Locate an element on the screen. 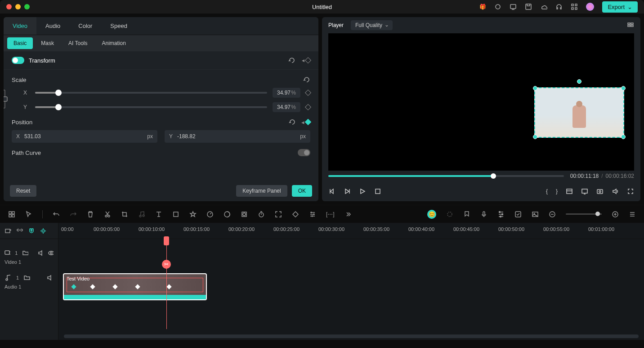 The image size is (644, 348). text-tool-icon is located at coordinates (159, 214).